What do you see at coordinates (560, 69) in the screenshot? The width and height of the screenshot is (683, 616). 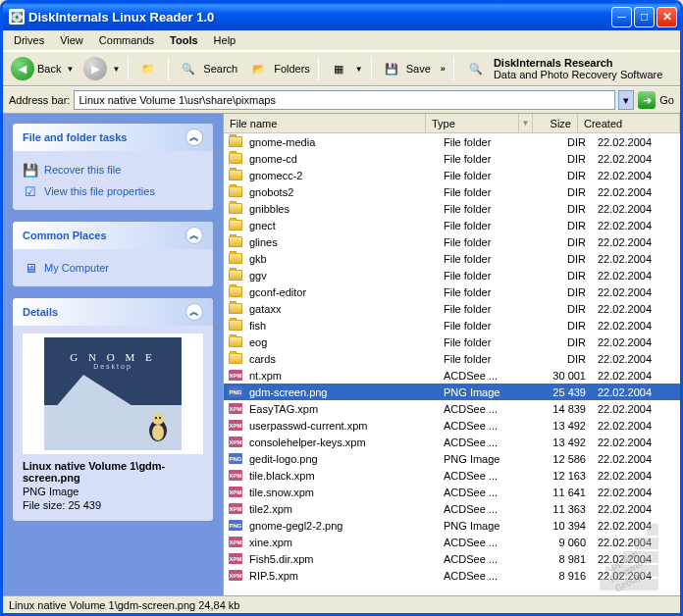 I see `research-link: 🔍 DiskInternals Research Data and Photo …` at bounding box center [560, 69].